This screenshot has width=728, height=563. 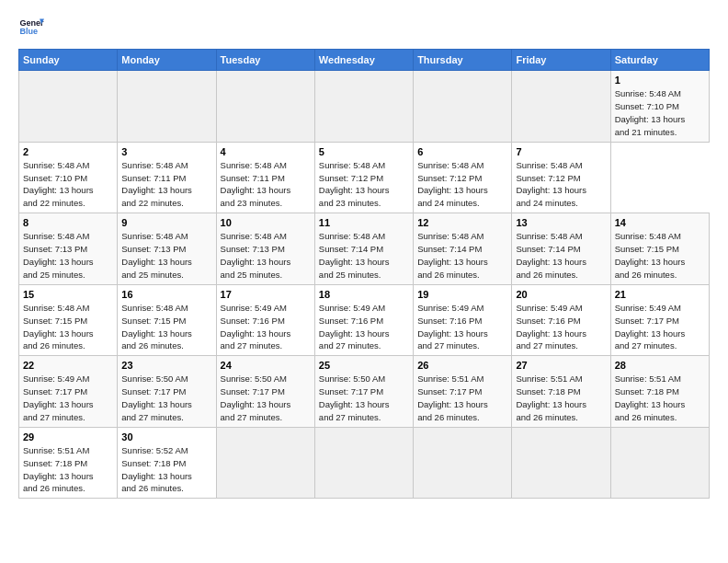 I want to click on day-cell: 15Sunrise: 5:48 AMSunset: 7:15 PMDayligh…, so click(x=68, y=320).